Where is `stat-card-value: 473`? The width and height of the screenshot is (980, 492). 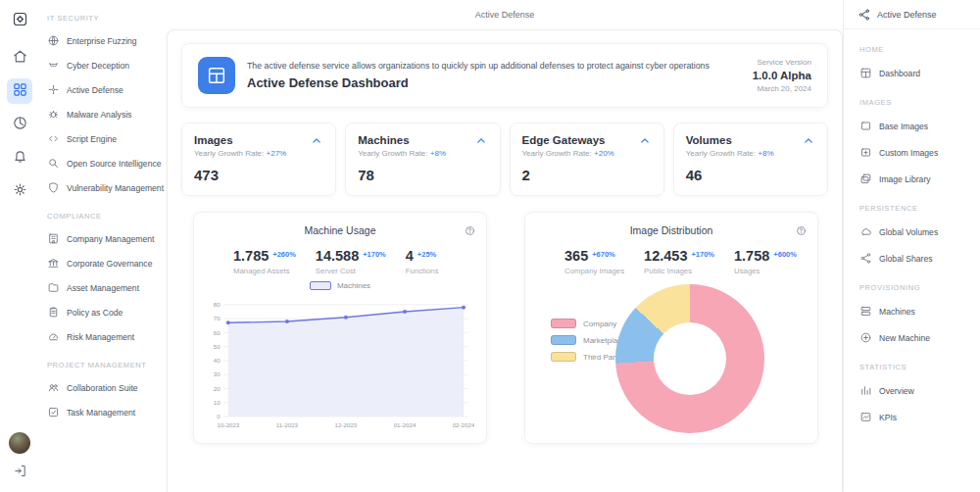
stat-card-value: 473 is located at coordinates (259, 174).